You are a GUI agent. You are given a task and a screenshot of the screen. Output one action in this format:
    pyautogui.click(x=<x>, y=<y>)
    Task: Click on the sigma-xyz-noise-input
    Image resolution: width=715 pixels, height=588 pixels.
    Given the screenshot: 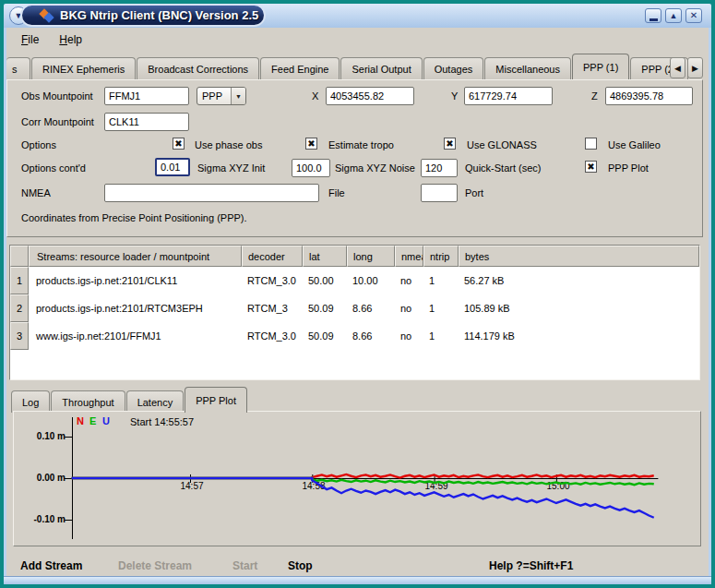 What is the action you would take?
    pyautogui.click(x=311, y=168)
    